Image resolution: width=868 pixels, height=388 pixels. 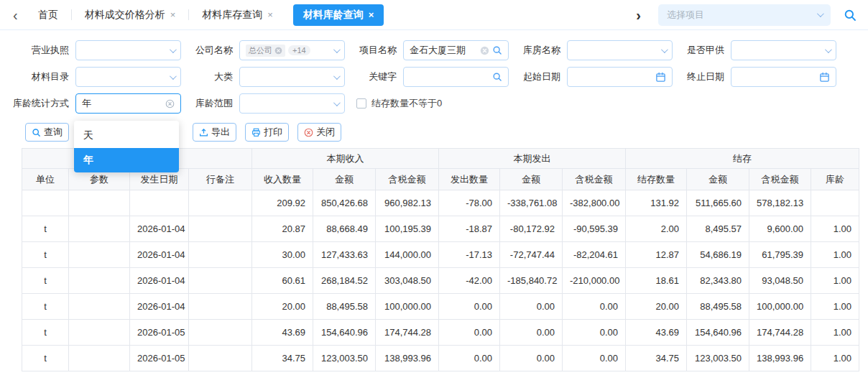 What do you see at coordinates (283, 229) in the screenshot?
I see `table-cell: 20.87` at bounding box center [283, 229].